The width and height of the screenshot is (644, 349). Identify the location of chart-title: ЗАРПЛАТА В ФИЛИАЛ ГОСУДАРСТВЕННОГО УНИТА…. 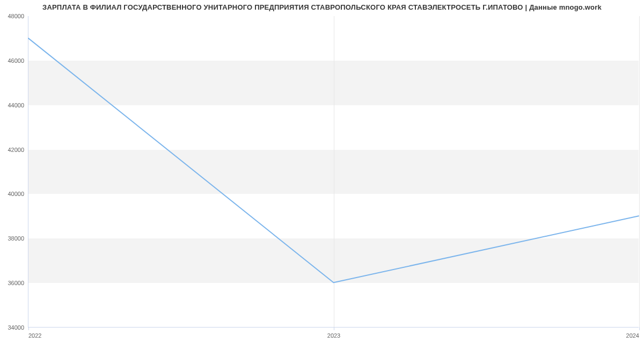
(322, 8).